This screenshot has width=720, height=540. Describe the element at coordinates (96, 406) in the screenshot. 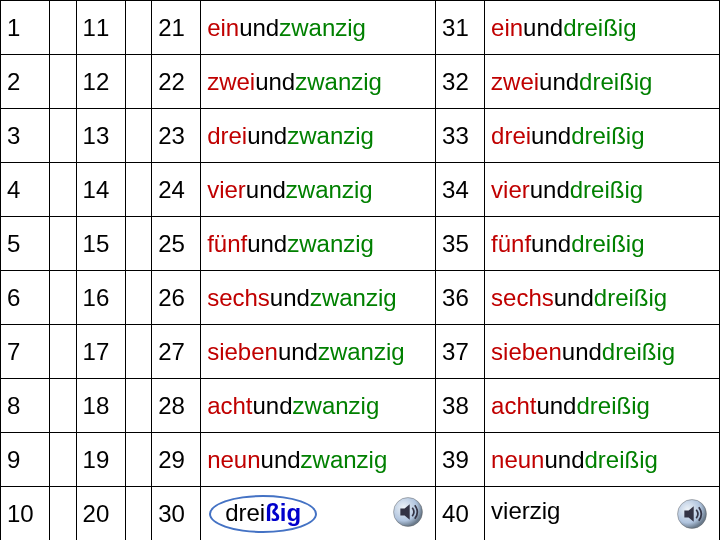

I see `number: 18` at that location.